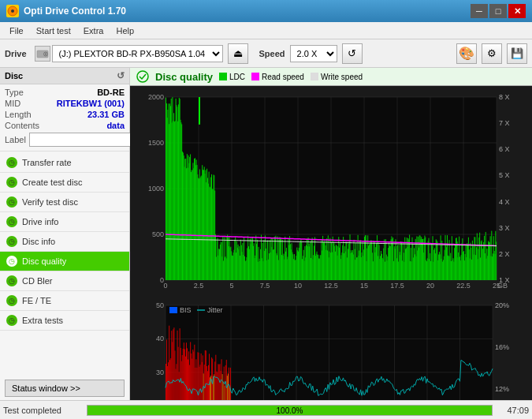  Describe the element at coordinates (12, 222) in the screenshot. I see `drive-info-icon: ◷` at that location.